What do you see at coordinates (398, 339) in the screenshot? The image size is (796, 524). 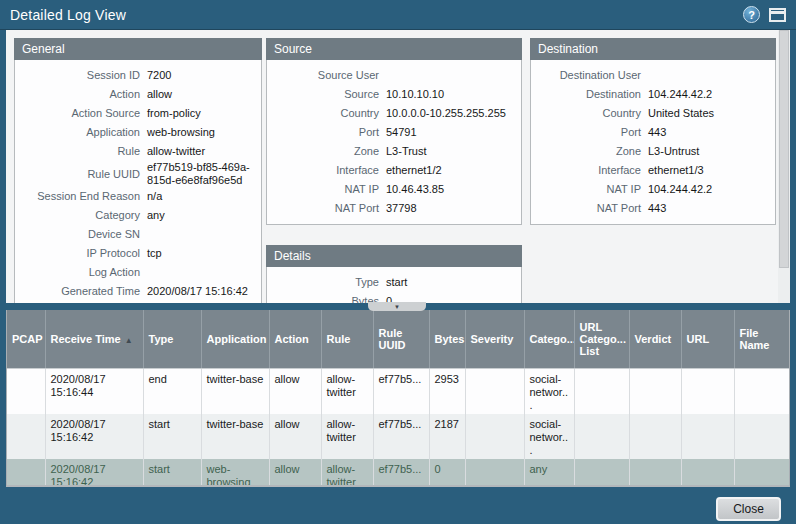 I see `table-header-row: PCAP Receive Time▲ Type Application Acti…` at bounding box center [398, 339].